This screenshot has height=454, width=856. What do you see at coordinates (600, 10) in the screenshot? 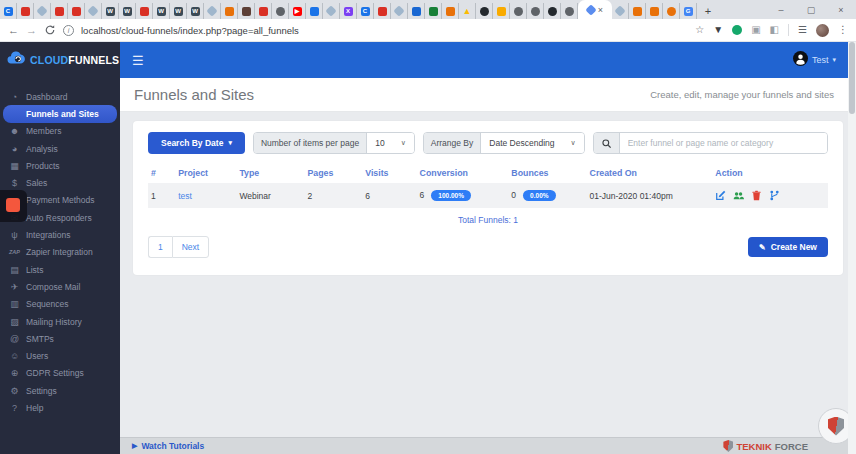
I see `tab-close-icon: ×` at bounding box center [600, 10].